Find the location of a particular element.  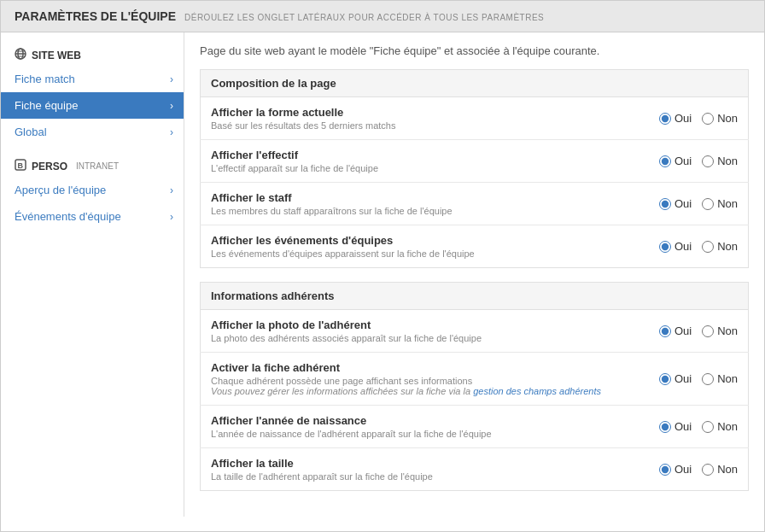

sidebar-item-fiche-equipe-label: Fiche équipe is located at coordinates (46, 106).